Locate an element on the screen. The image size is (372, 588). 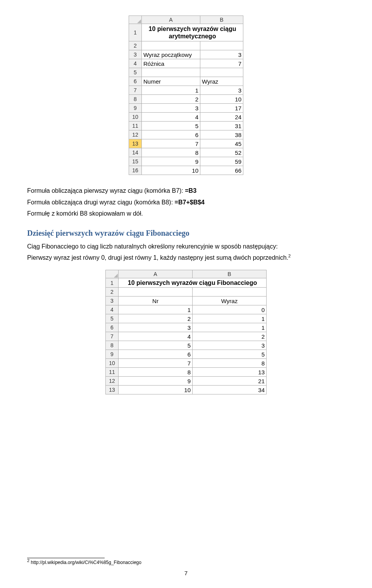
row-header: 13 is located at coordinates (136, 144).